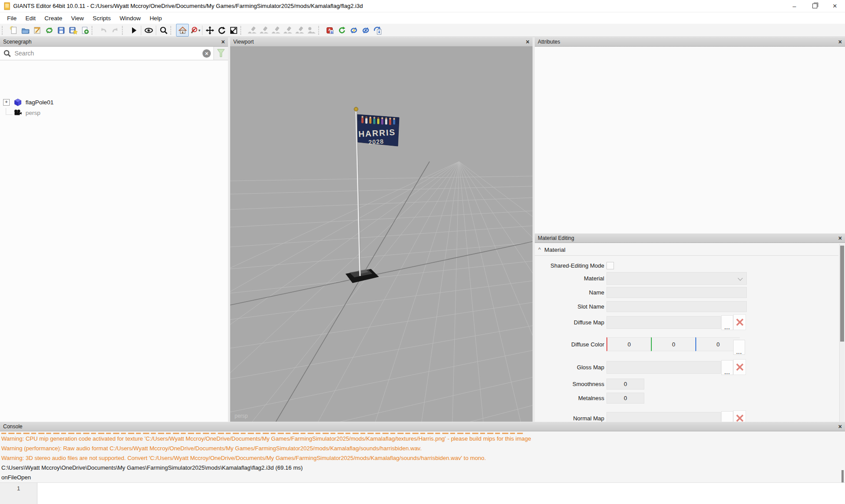  I want to click on reload-materials-button, so click(365, 30).